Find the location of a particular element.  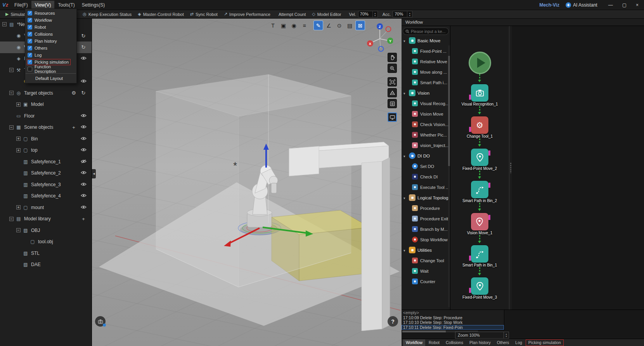

view-menu-item: Plan history is located at coordinates (51, 41).